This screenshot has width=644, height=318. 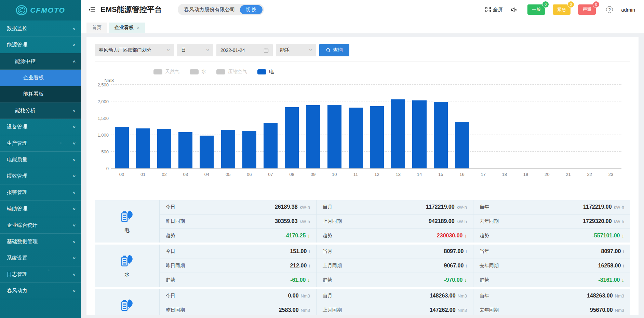 I want to click on stat-value-wrap: -557101.00↓, so click(x=608, y=236).